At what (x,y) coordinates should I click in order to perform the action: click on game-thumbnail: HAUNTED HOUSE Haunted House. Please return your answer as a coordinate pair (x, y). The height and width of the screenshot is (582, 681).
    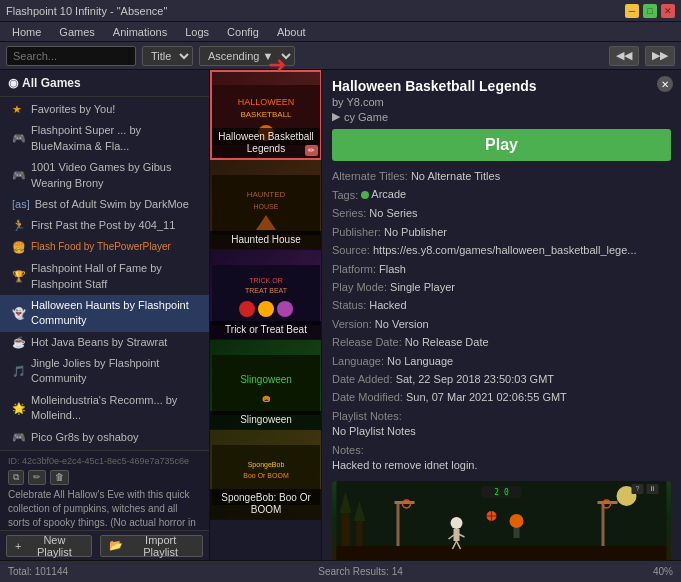
    Looking at the image, I should click on (266, 205).